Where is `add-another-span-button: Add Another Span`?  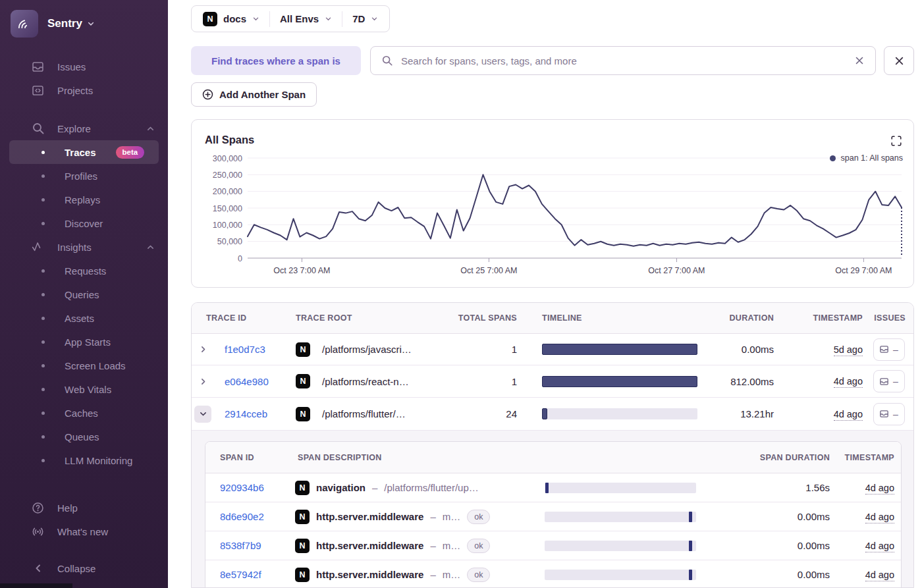
add-another-span-button: Add Another Span is located at coordinates (254, 95).